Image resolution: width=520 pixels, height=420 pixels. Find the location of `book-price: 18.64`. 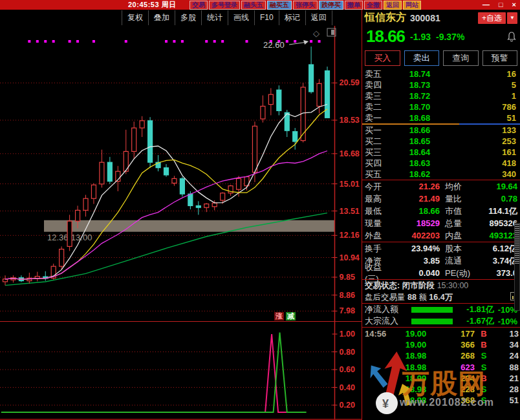

book-price: 18.64 is located at coordinates (420, 152).